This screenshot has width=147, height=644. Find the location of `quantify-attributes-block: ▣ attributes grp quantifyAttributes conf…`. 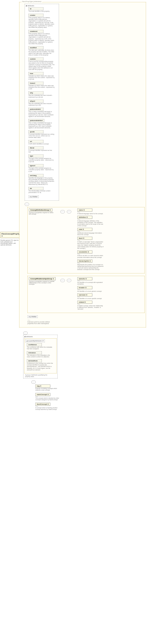

quantify-attributes-block: ▣ attributes grp quantifyAttributes conf… is located at coordinates (41, 356).